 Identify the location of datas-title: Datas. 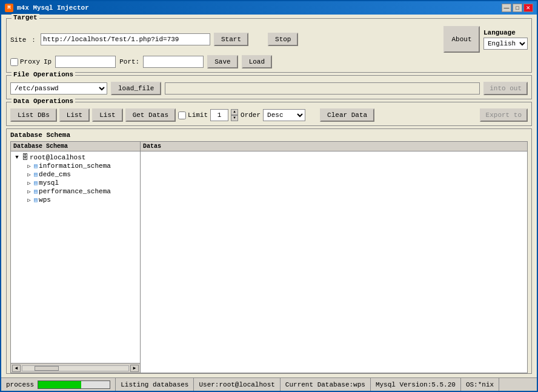
(334, 147).